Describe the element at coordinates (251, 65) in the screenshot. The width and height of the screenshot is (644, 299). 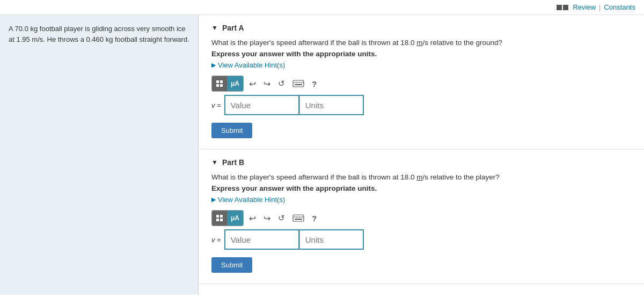
I see `part-a-hint-label: View Available Hint(s)` at that location.